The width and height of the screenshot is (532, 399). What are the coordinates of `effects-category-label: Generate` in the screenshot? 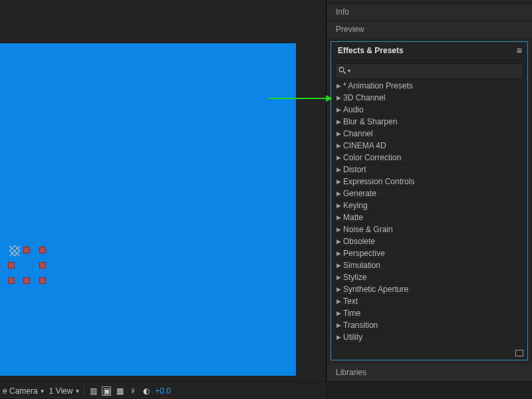 It's located at (360, 194).